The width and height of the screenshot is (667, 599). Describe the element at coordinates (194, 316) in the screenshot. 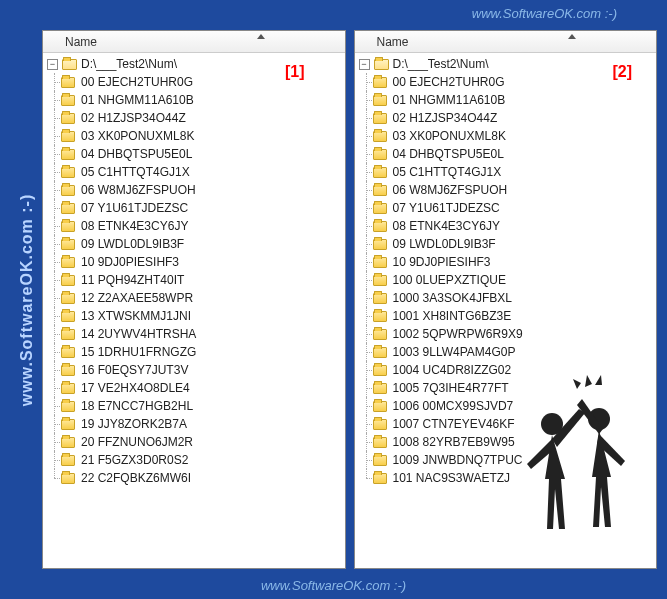

I see `tree-item: 13 XTWSKMMJ1JNI` at that location.